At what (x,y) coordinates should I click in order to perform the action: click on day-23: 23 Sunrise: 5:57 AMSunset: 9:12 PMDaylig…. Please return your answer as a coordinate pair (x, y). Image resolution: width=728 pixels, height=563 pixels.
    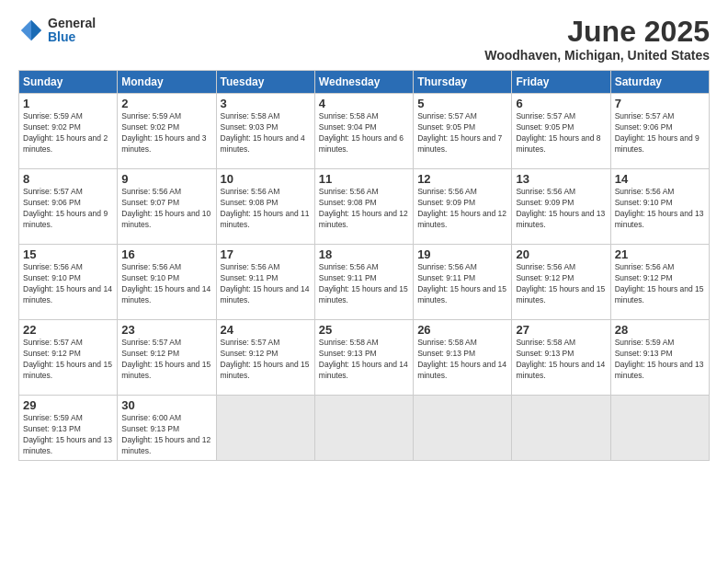
    Looking at the image, I should click on (167, 358).